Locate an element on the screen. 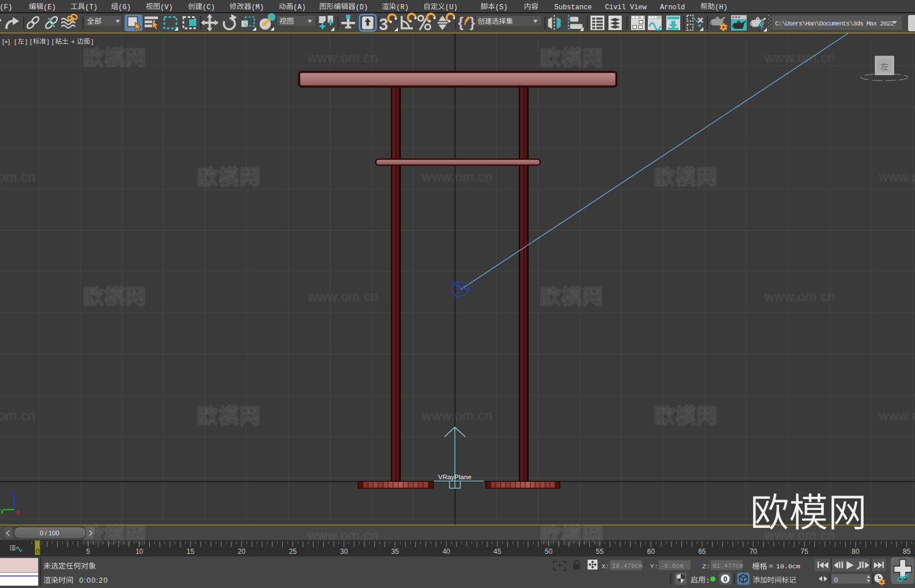  svg-text: 80 is located at coordinates (856, 552).